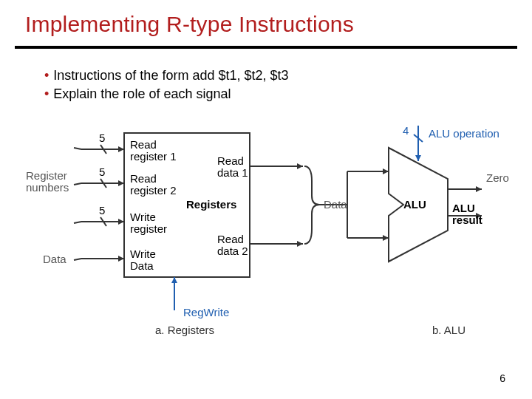  What do you see at coordinates (211, 204) in the screenshot?
I see `label-registers-title: Registers` at bounding box center [211, 204].